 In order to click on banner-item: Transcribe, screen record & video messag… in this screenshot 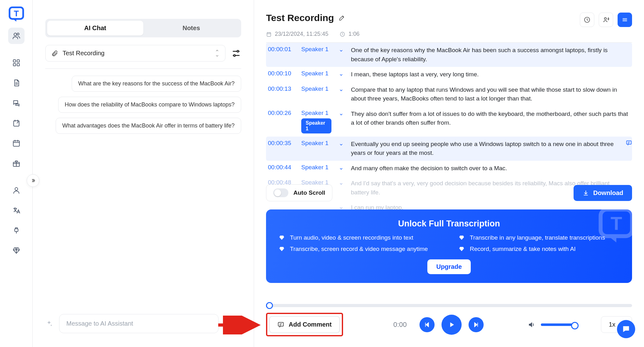, I will do `click(359, 249)`.